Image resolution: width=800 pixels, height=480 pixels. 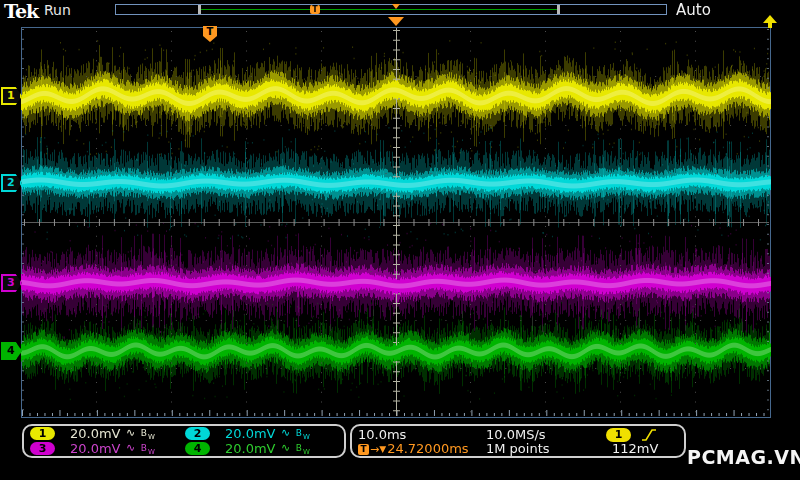 What do you see at coordinates (518, 441) in the screenshot?
I see `horizontal-trigger-readout-box: 10.0ms T→▼24.72000ms 10.0MS/s 1M points …` at bounding box center [518, 441].